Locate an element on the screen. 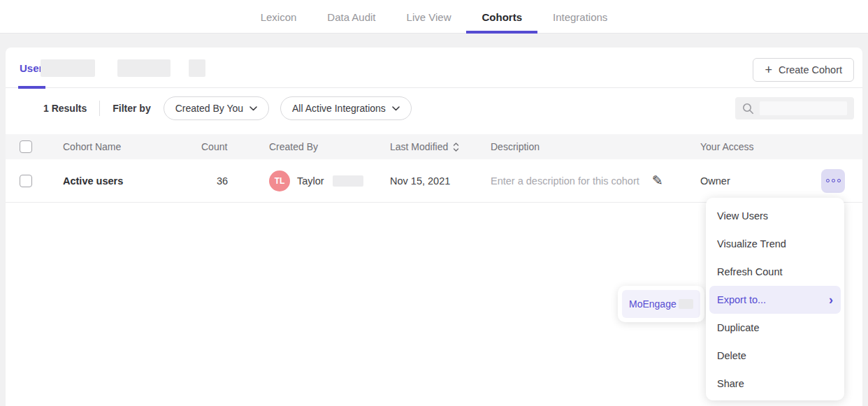  integrations-dropdown-value: All Active Integrations is located at coordinates (339, 108).